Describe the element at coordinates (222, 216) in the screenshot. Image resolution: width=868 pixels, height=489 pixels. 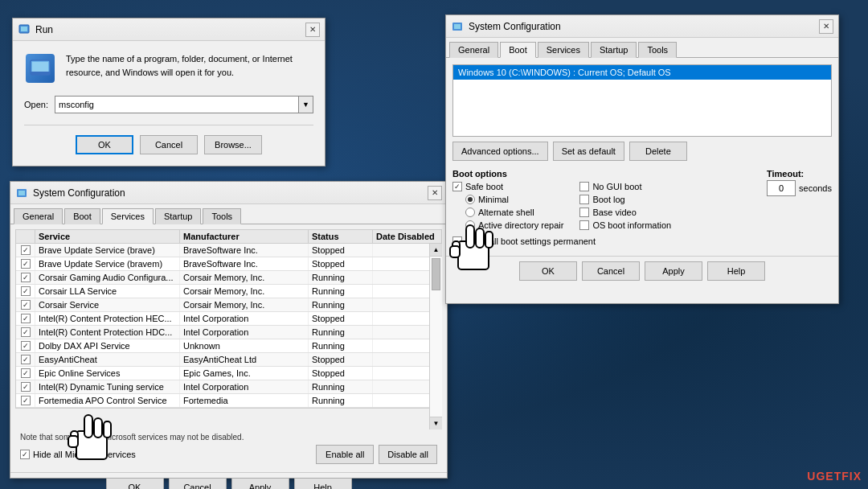
I see `tab-tools: Tools` at that location.